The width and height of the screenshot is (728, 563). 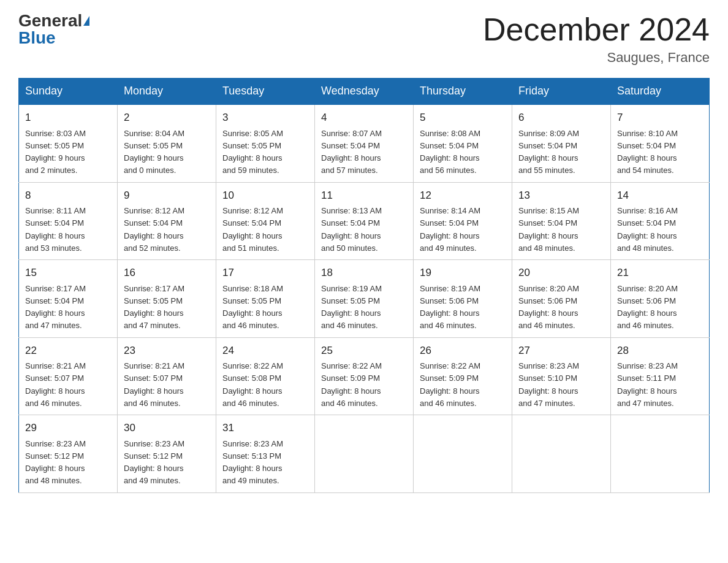 What do you see at coordinates (37, 38) in the screenshot?
I see `logo-blue-text: Blue` at bounding box center [37, 38].